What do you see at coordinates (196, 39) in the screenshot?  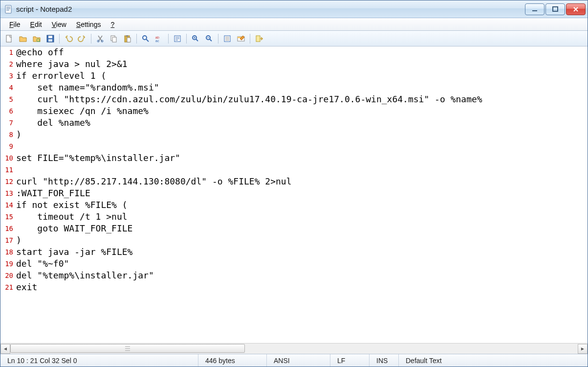 I see `zoom-in-icon` at bounding box center [196, 39].